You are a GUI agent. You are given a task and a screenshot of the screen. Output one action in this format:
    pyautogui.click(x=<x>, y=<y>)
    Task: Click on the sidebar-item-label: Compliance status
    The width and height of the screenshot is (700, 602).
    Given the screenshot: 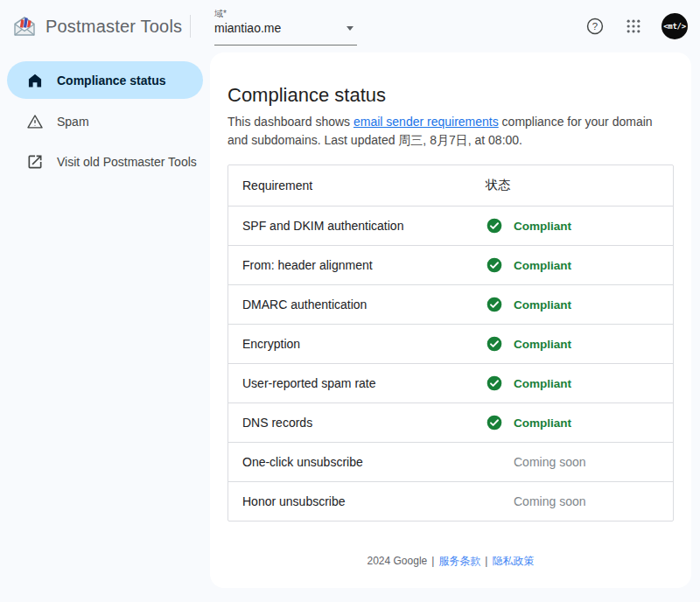 What is the action you would take?
    pyautogui.click(x=111, y=80)
    